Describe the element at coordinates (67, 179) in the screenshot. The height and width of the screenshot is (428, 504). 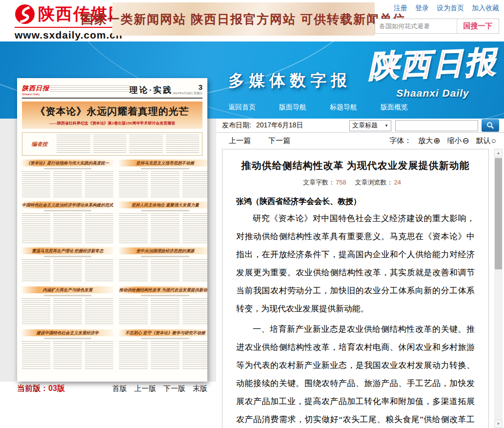
I see `thumbnail-article: 《资本论》是行动指南与伟大实践的高度统一` at that location.